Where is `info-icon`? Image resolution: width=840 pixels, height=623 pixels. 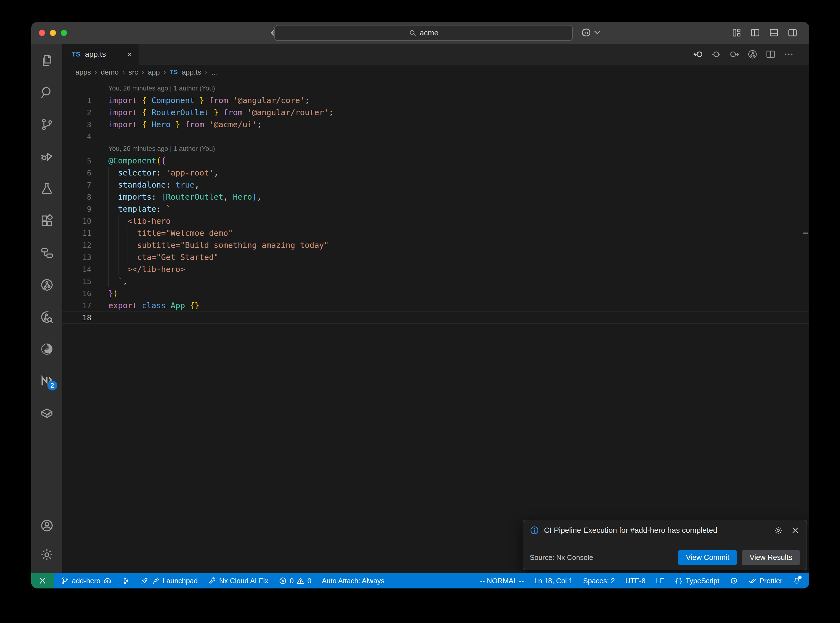 info-icon is located at coordinates (534, 530).